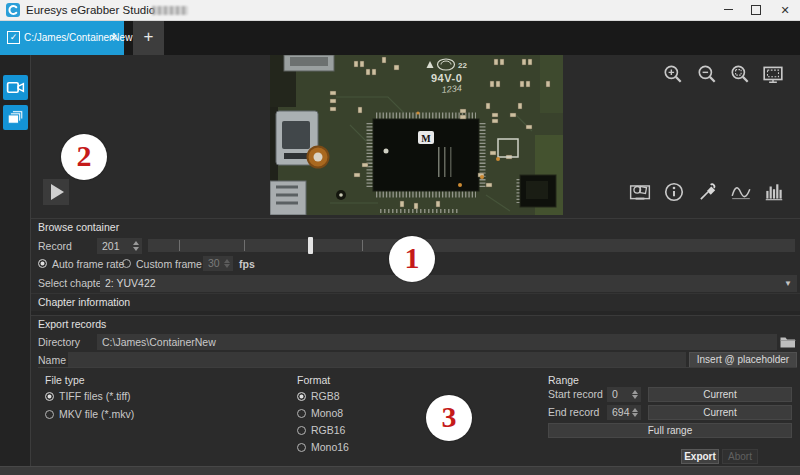 This screenshot has width=800, height=475. Describe the element at coordinates (448, 284) in the screenshot. I see `chapter-dropdown: 2: YUV422 ▼` at that location.